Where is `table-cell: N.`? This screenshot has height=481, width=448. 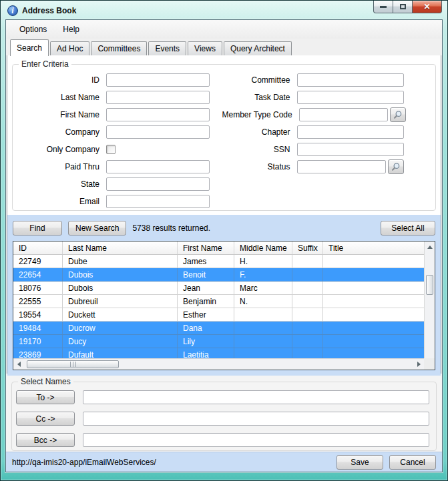
table-cell: N. is located at coordinates (263, 302).